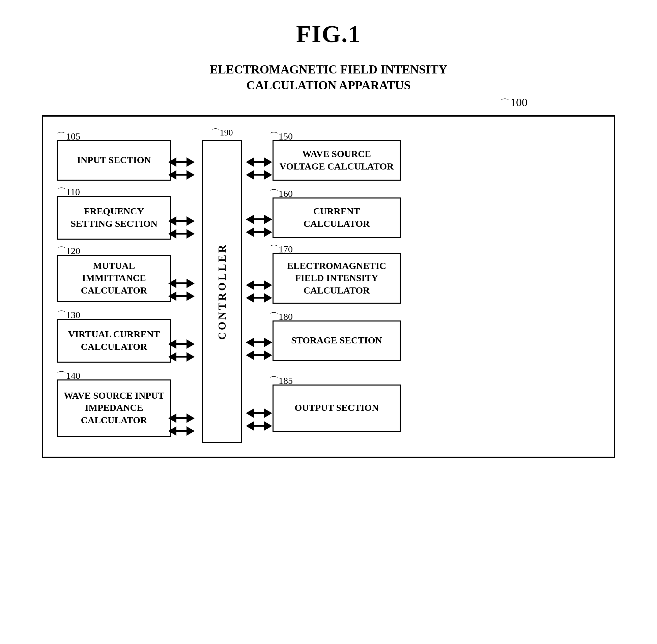 This screenshot has height=644, width=657. I want to click on output-row: ⌒185 OUTPUT SECTION, so click(320, 403).